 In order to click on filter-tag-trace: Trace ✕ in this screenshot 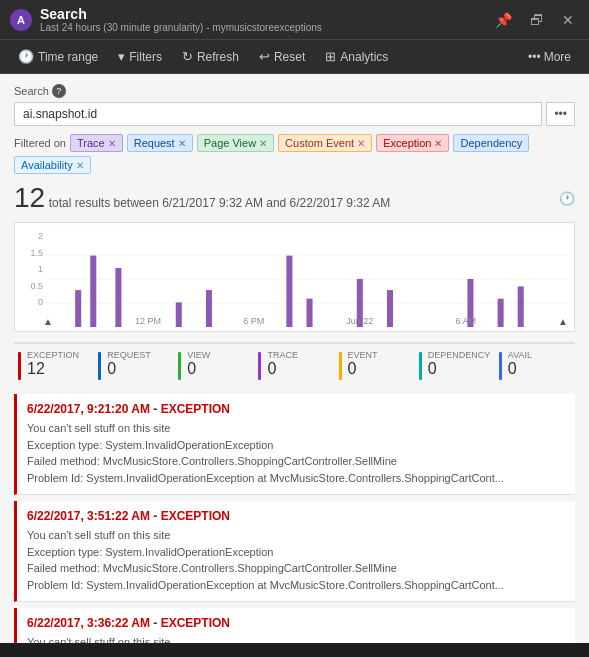, I will do `click(96, 143)`.